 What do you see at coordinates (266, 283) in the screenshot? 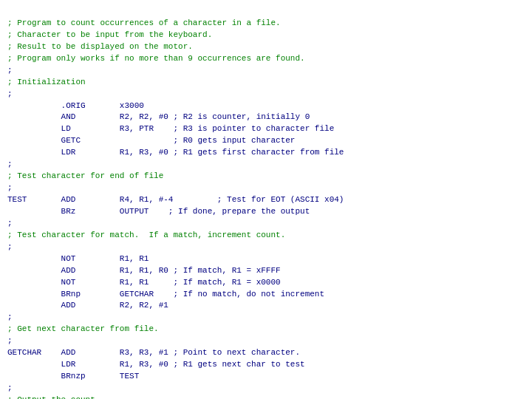
I see `code-line-22: NOT R1, R1 ; If match, R1 = x0000` at bounding box center [266, 283].